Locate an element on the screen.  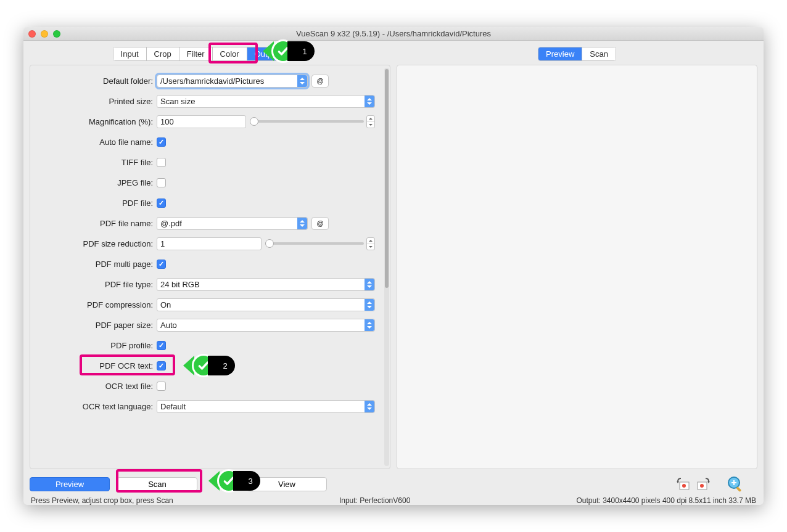
magnification-slider is located at coordinates (307, 121).